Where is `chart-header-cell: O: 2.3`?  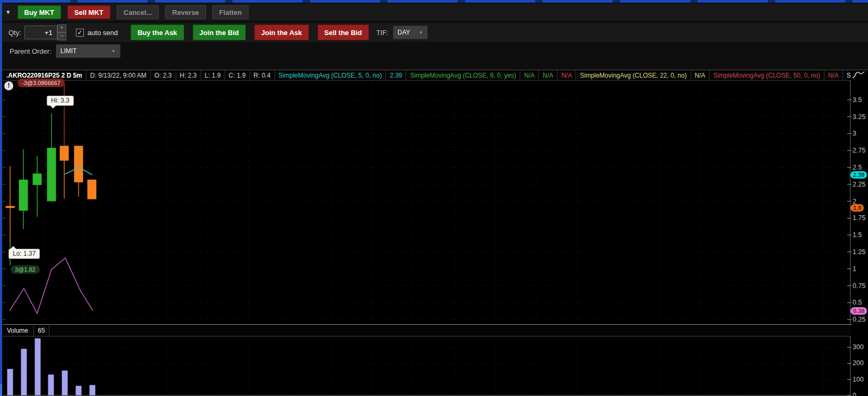 chart-header-cell: O: 2.3 is located at coordinates (164, 75).